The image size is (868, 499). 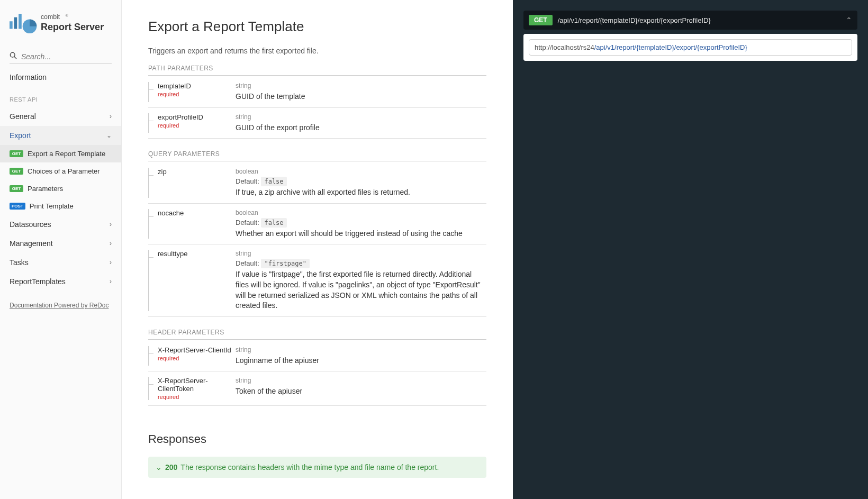 I want to click on response-text: The response contains headers with the m…, so click(x=310, y=467).